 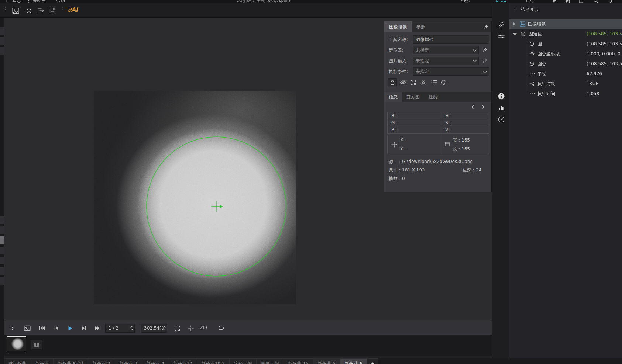 What do you see at coordinates (515, 34) in the screenshot?
I see `collapse-arrow-icon` at bounding box center [515, 34].